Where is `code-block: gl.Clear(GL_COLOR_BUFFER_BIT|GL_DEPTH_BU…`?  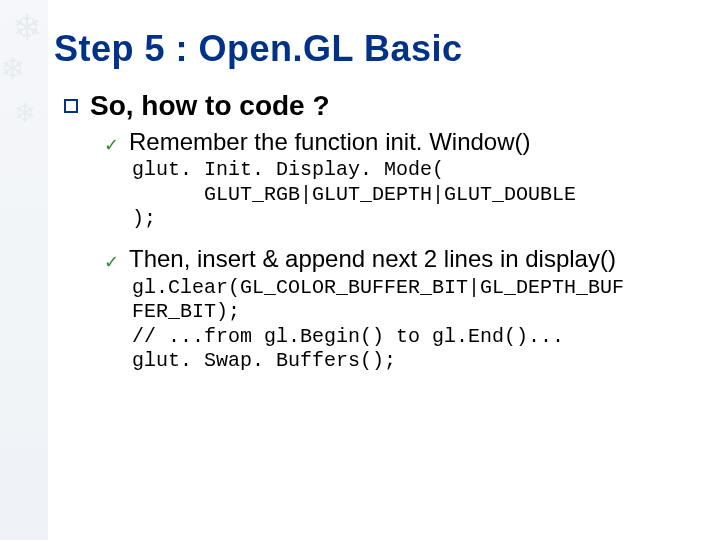
code-block: gl.Clear(GL_COLOR_BUFFER_BIT|GL_DEPTH_BU… is located at coordinates (413, 325).